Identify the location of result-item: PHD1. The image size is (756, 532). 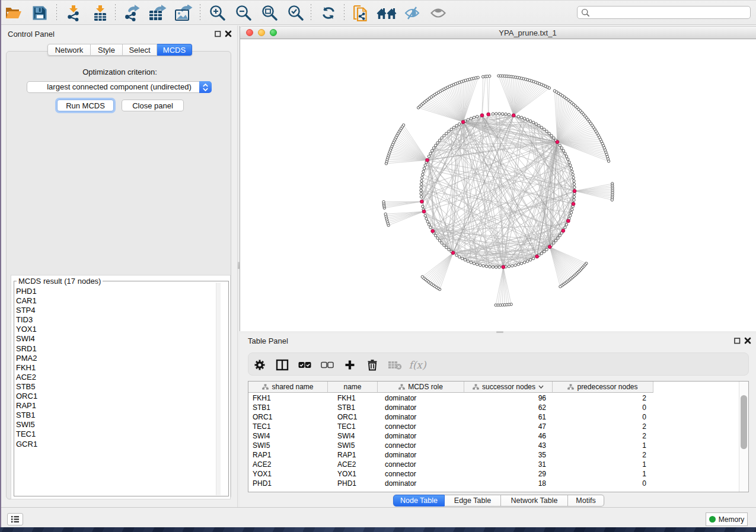
(117, 291).